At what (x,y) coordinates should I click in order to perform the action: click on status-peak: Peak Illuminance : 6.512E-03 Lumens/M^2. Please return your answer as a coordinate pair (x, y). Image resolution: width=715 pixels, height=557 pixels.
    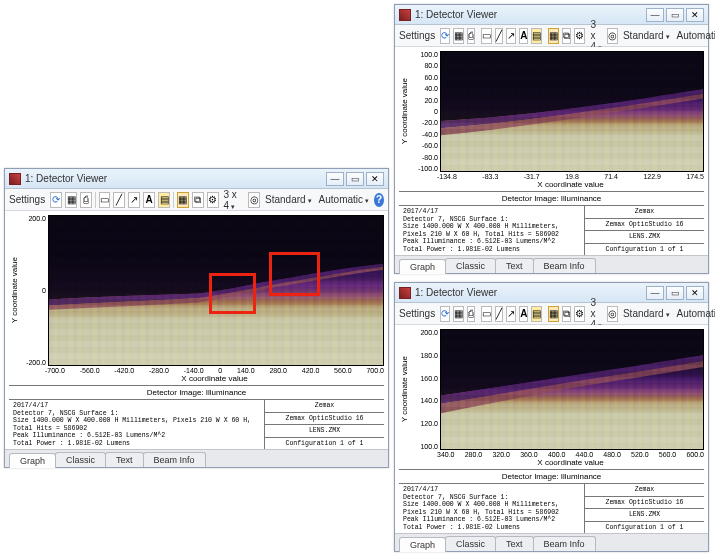
    Looking at the image, I should click on (136, 436).